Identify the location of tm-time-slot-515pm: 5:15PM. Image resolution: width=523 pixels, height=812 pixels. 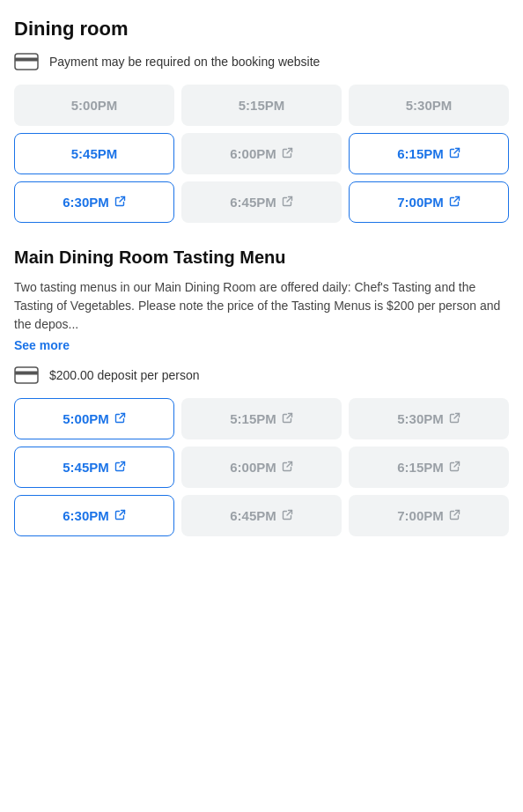
(262, 419).